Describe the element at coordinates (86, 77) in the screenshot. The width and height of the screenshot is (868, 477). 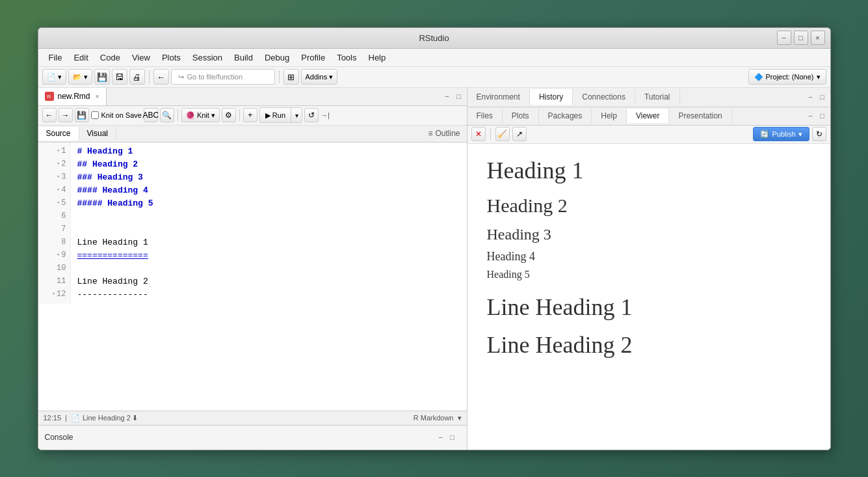
I see `open-dropdown-icon: ▾` at that location.